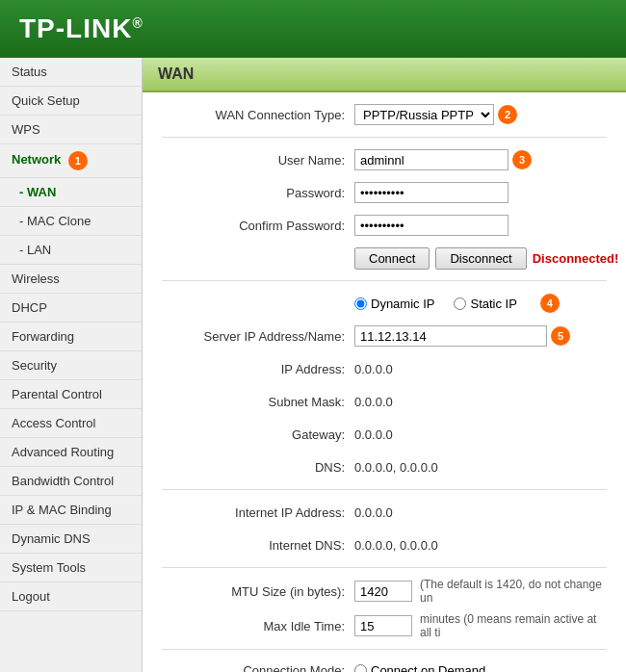 The width and height of the screenshot is (626, 672). I want to click on internet-dns-row: Internet DNS: 0.0.0.0, 0.0.0.0, so click(384, 545).